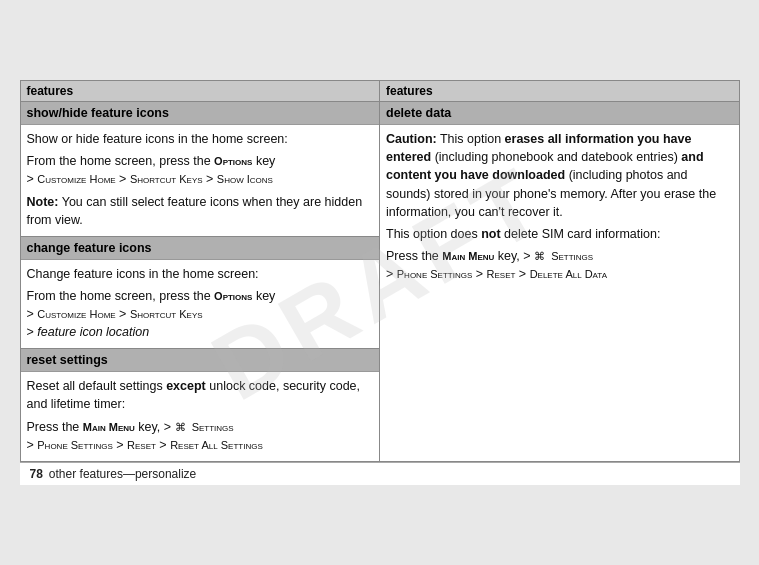 The height and width of the screenshot is (565, 759). What do you see at coordinates (200, 314) in the screenshot?
I see `para-change-2: From the home screen, press the Options …` at bounding box center [200, 314].